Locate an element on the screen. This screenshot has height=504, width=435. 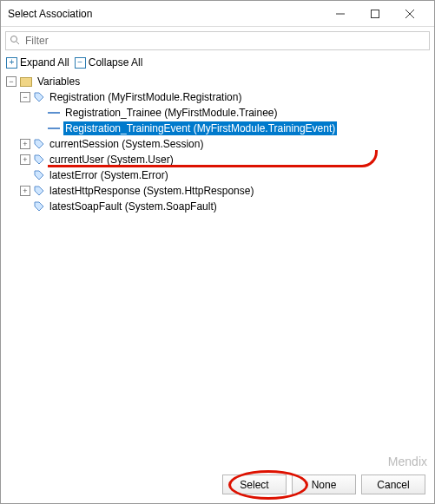
node-label: currentUser (System.User) is located at coordinates (111, 160).